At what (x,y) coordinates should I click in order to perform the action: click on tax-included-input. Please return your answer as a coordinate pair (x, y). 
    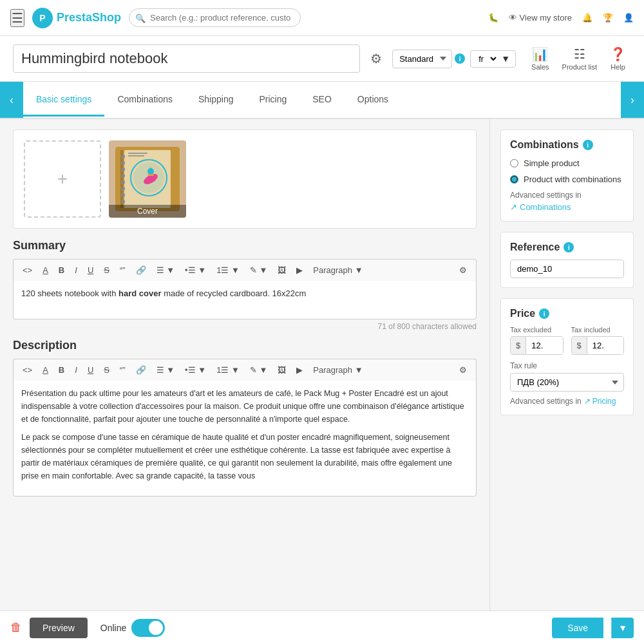
    Looking at the image, I should click on (605, 345).